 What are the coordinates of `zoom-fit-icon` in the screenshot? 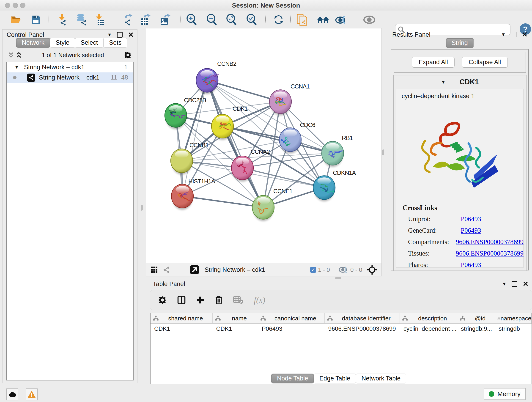 It's located at (231, 20).